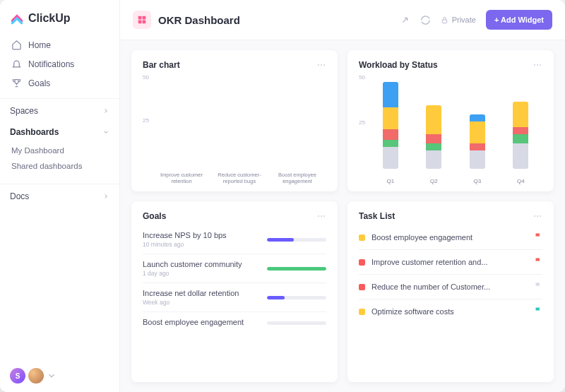 Image resolution: width=565 pixels, height=392 pixels. Describe the element at coordinates (40, 45) in the screenshot. I see `nav-label: Home` at that location.